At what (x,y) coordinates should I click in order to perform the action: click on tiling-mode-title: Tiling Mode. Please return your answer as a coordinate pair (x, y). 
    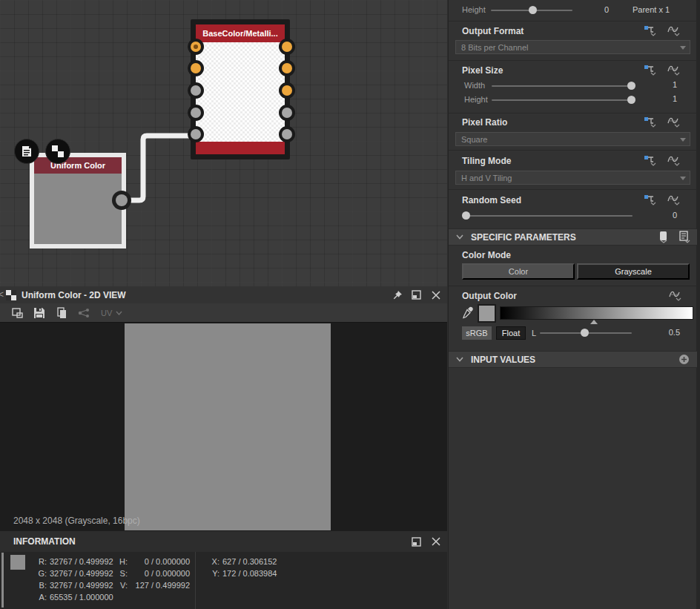
    Looking at the image, I should click on (486, 161).